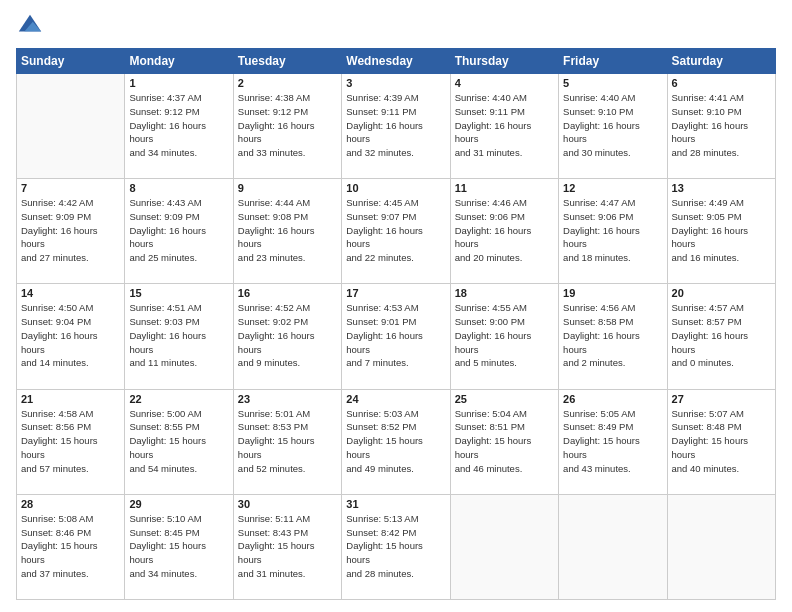  I want to click on calendar-cell: 28Sunrise: 5:08 AMSunset: 8:46 PMDayligh…, so click(71, 546).